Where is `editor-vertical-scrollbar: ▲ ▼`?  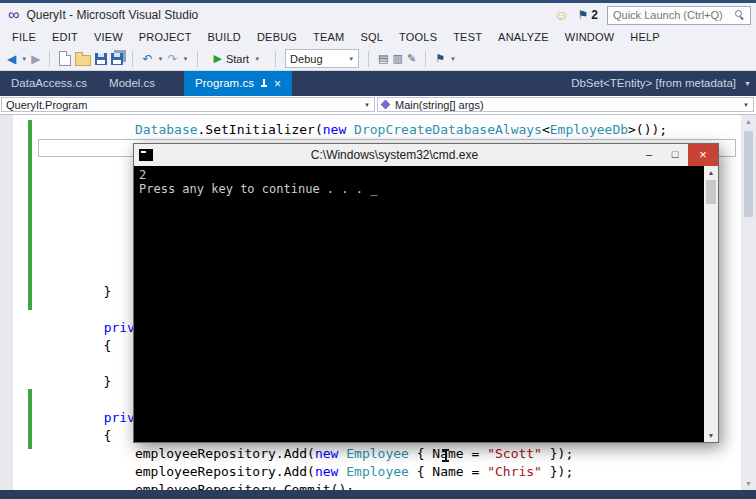 editor-vertical-scrollbar: ▲ ▼ is located at coordinates (748, 302).